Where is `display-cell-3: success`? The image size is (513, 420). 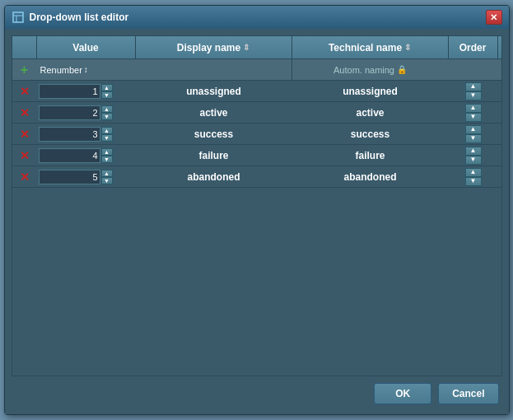
display-cell-3: success is located at coordinates (214, 134).